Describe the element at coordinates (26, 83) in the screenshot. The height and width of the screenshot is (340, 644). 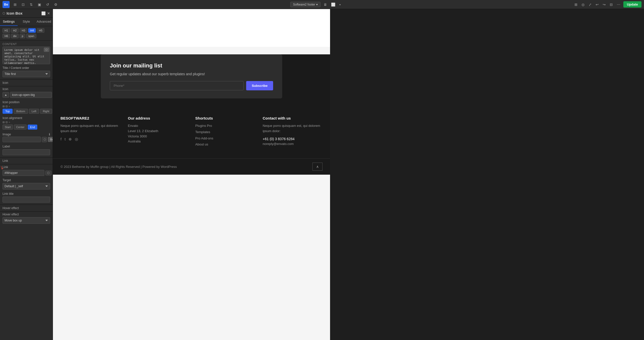
I see `icon-section-header: Icon` at that location.